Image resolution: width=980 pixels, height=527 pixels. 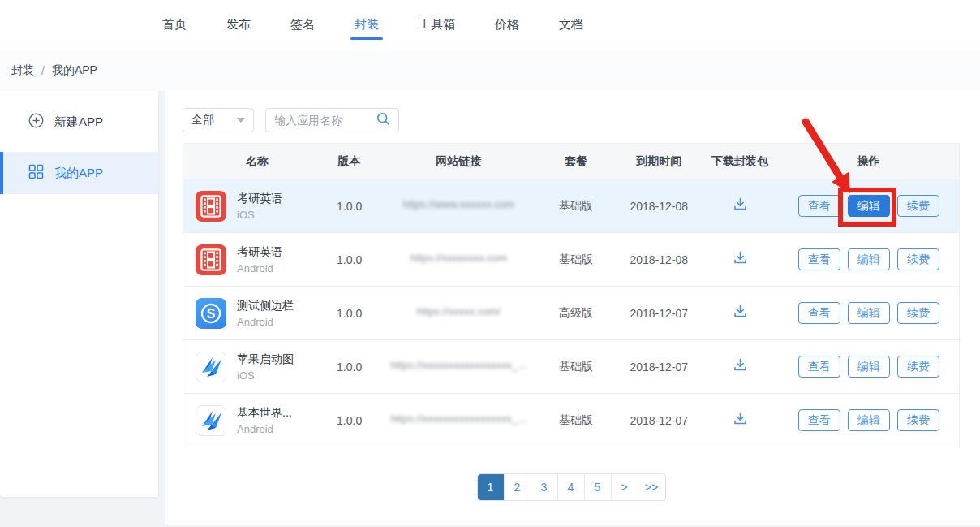 What do you see at coordinates (250, 206) in the screenshot?
I see `app-name-cell: 考研英语iOS` at bounding box center [250, 206].